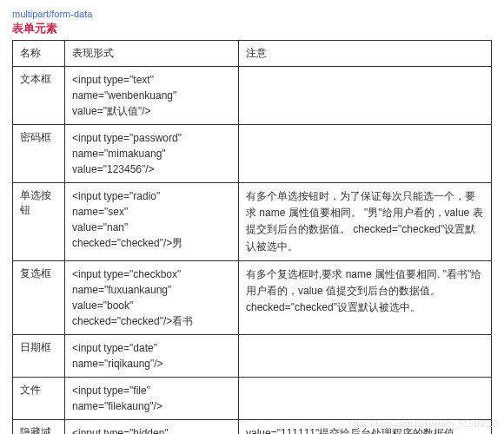 This screenshot has height=434, width=504. Describe the element at coordinates (252, 356) in the screenshot. I see `table-row: 日期框 <input type="date" name="riqikaung"/…` at that location.